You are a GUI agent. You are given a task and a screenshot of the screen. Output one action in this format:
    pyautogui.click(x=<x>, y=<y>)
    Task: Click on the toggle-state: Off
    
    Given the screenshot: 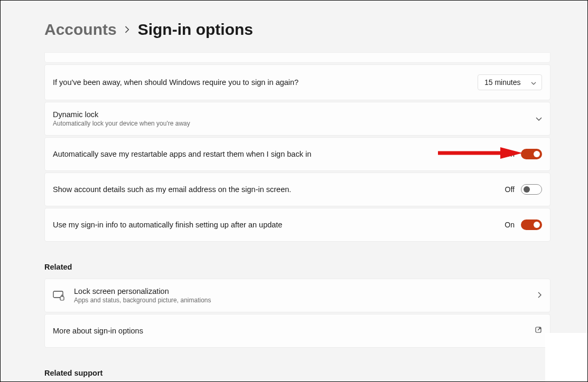 What is the action you would take?
    pyautogui.click(x=510, y=189)
    